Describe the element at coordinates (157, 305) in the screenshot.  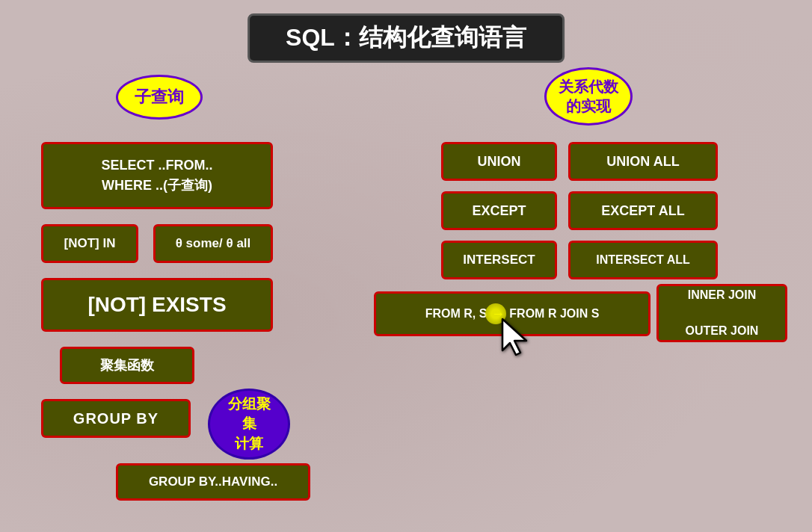
I see `box-not-exists: [NOT] EXISTS` at that location.